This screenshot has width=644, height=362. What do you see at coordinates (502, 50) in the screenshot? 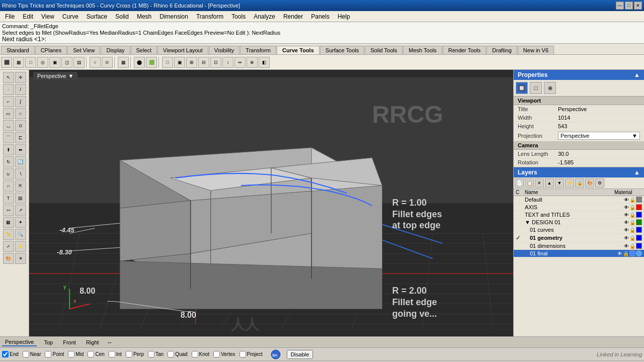
I see `tab-drafting: Drafting` at bounding box center [502, 50].